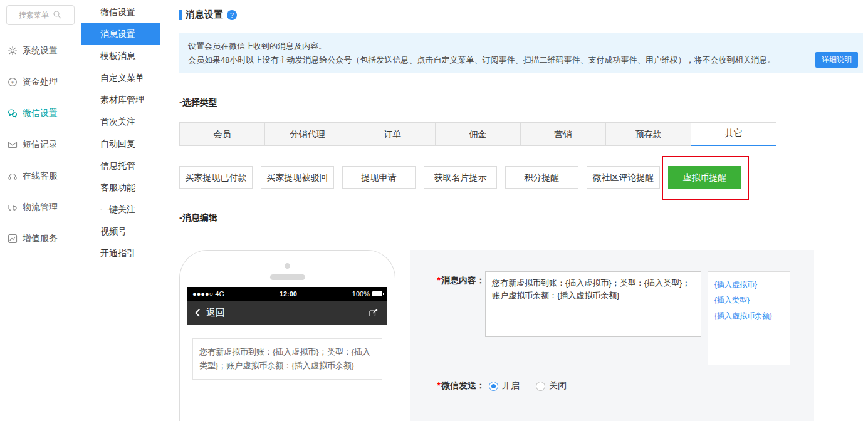 This screenshot has height=421, width=868. What do you see at coordinates (593, 304) in the screenshot?
I see `message-content-input: 您有新虚拟币到账：{插入虚拟币}；类型：{插入类型}；账户虚拟币余额：{插入虚拟…` at bounding box center [593, 304].